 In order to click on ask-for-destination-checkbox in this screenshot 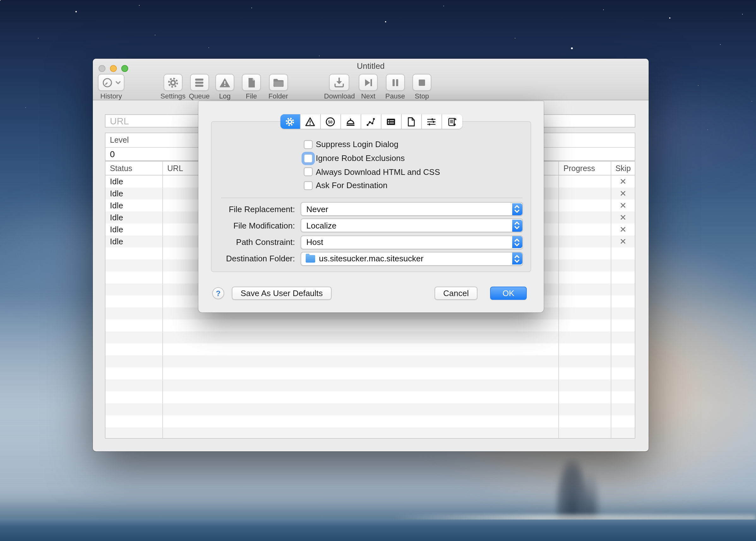, I will do `click(308, 186)`.